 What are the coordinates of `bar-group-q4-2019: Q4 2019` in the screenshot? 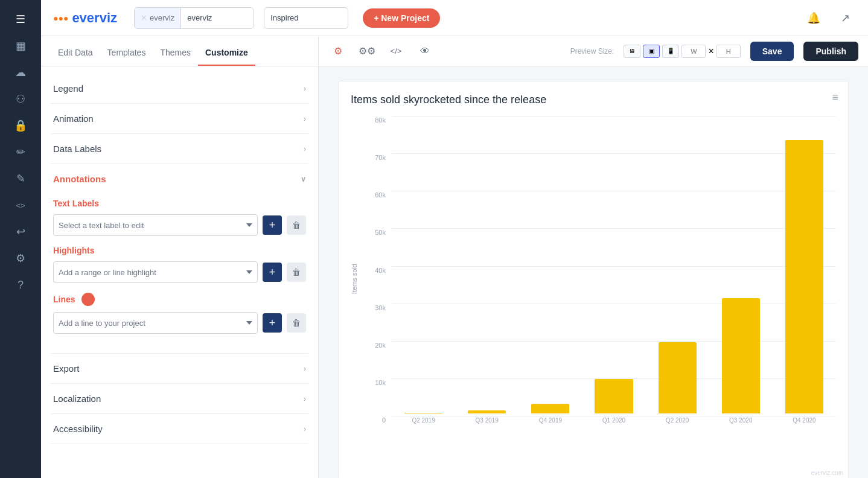 It's located at (550, 270).